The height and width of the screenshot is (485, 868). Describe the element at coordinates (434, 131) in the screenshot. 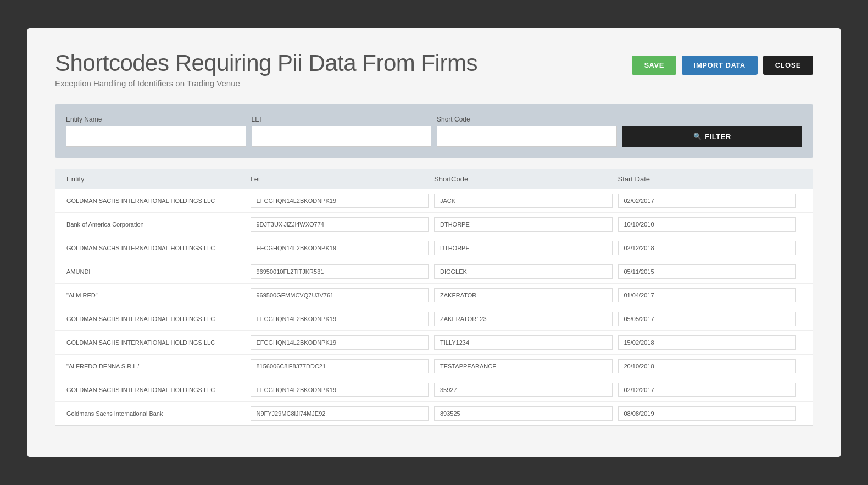

I see `filter-section: Entity Name LEI Short Code 🔍 FILTER` at that location.